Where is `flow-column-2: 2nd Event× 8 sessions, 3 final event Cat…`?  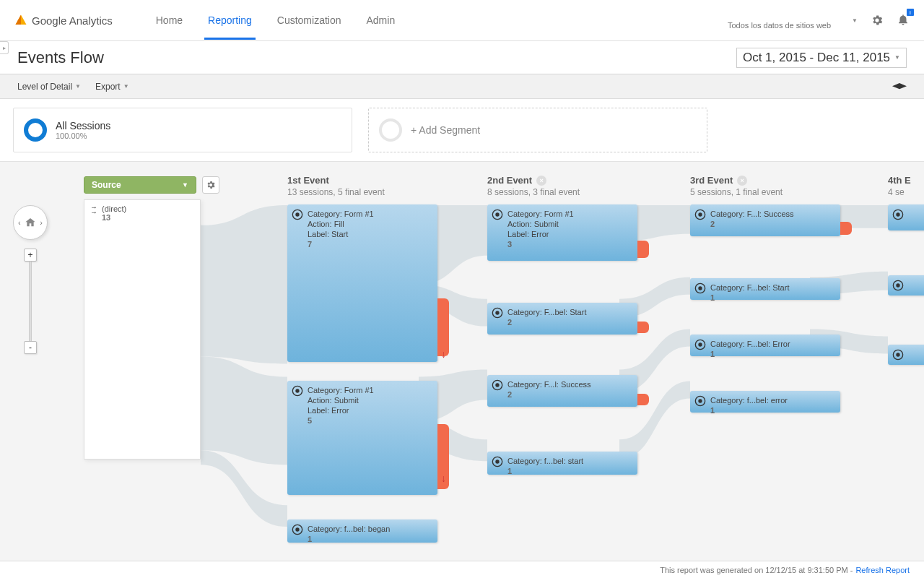 flow-column-2: 2nd Event× 8 sessions, 3 final event Cat… is located at coordinates (562, 328).